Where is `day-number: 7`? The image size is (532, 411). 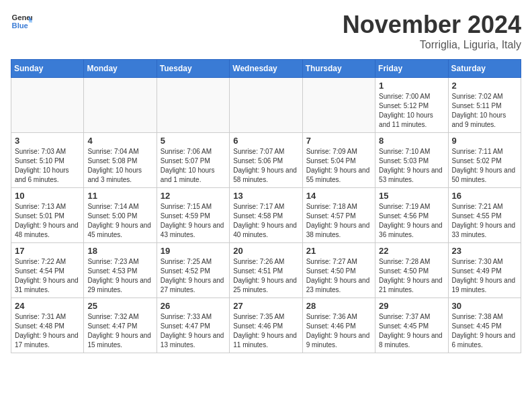 day-number: 7 is located at coordinates (339, 141).